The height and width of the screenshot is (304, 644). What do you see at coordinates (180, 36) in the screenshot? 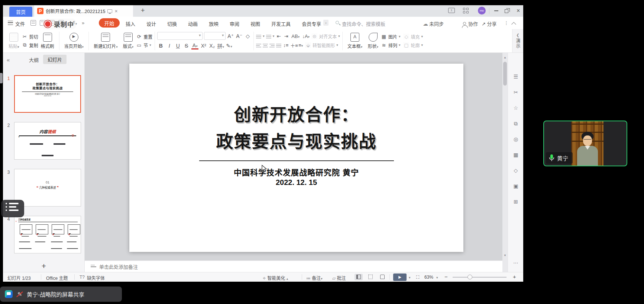
I see `font-family-select` at bounding box center [180, 36].